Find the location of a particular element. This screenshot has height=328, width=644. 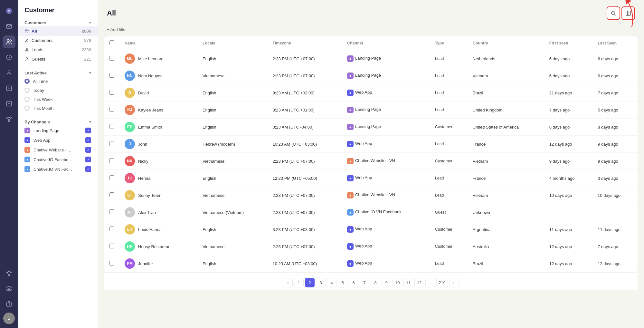

table-row: ES Emma Smith English 3:23 AM (UTC -04:0… is located at coordinates (371, 127).